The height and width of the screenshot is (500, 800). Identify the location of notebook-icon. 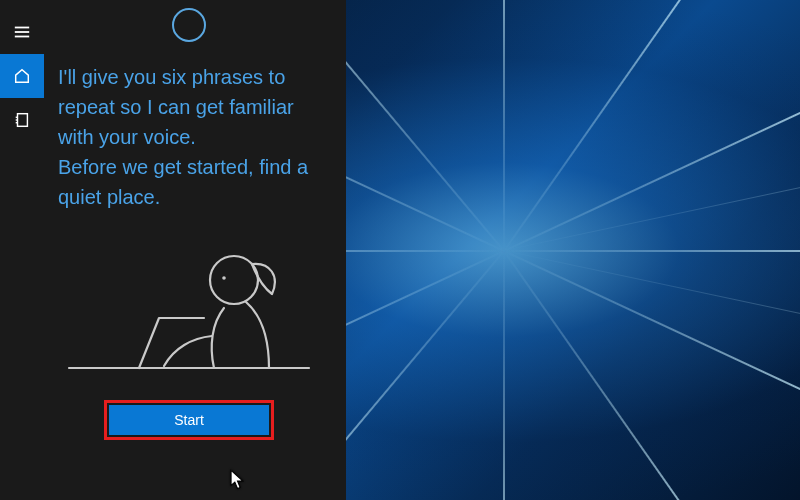
(22, 120).